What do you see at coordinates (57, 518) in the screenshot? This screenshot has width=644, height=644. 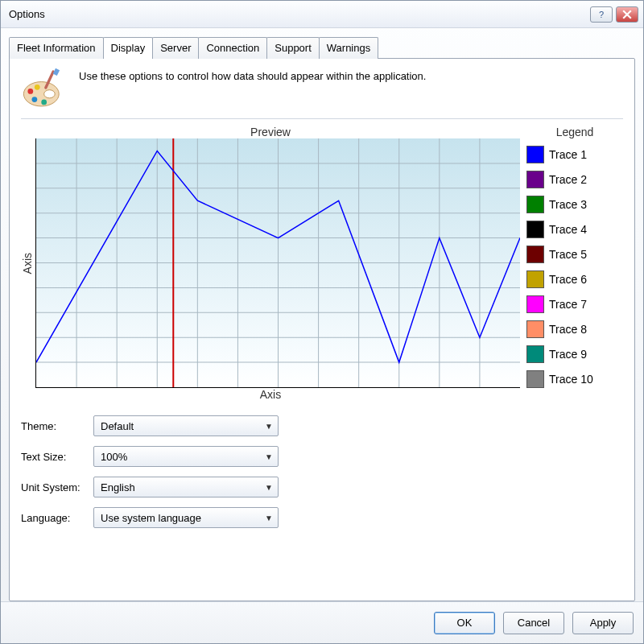 I see `language-label: Language:` at bounding box center [57, 518].